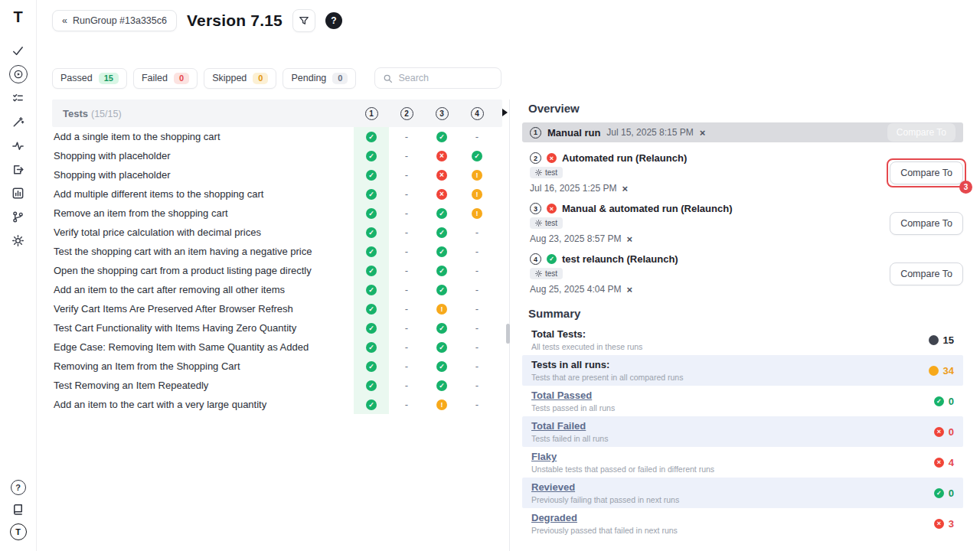  What do you see at coordinates (277, 366) in the screenshot?
I see `table-row: Removing an Item from the Shopping Cart` at bounding box center [277, 366].